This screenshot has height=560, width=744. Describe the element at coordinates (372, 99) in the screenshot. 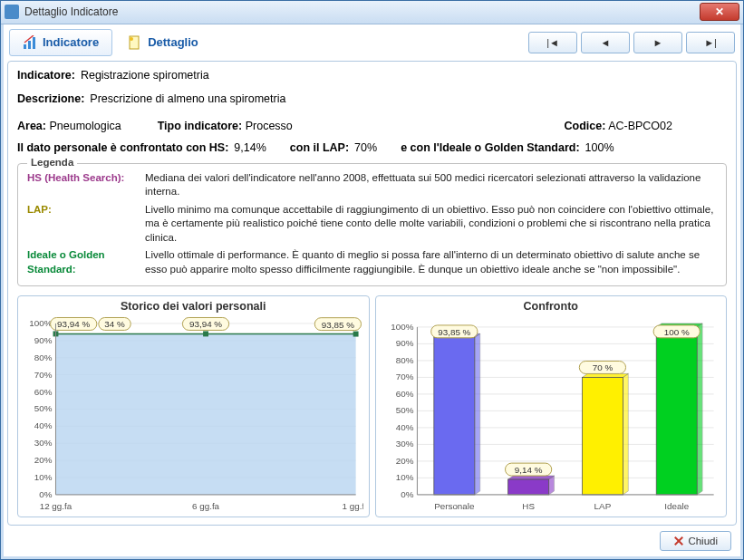

I see `row-descrizione: Descrizione: Prescrizione di almeno una …` at that location.